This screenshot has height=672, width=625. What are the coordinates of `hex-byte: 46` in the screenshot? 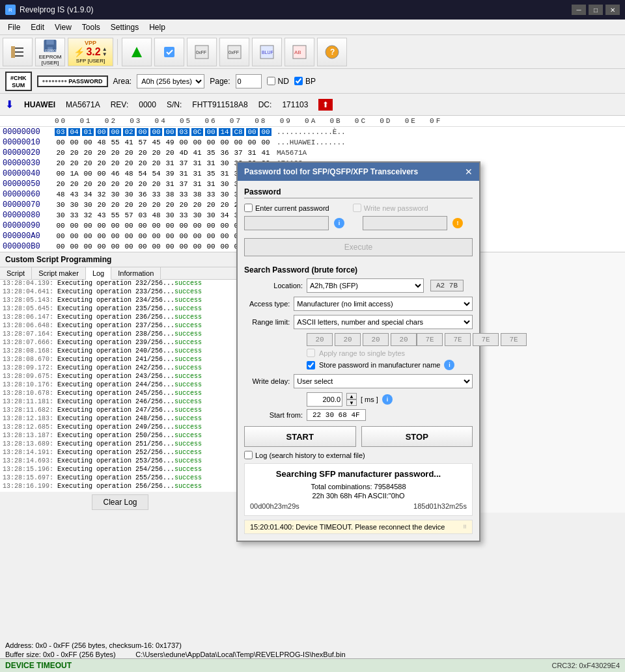 It's located at (115, 174).